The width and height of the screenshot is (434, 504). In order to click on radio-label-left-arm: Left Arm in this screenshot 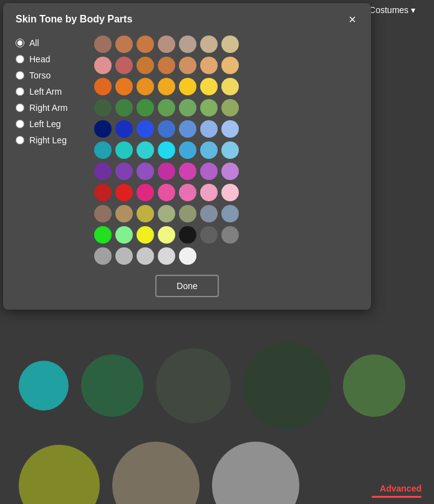, I will do `click(46, 92)`.